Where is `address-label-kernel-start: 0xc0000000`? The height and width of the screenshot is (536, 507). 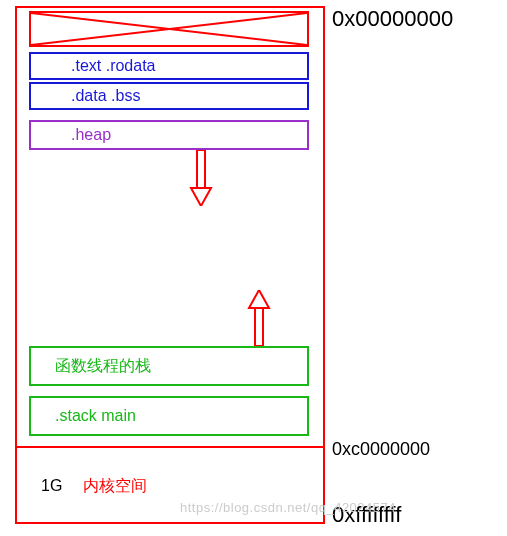 address-label-kernel-start: 0xc0000000 is located at coordinates (381, 450).